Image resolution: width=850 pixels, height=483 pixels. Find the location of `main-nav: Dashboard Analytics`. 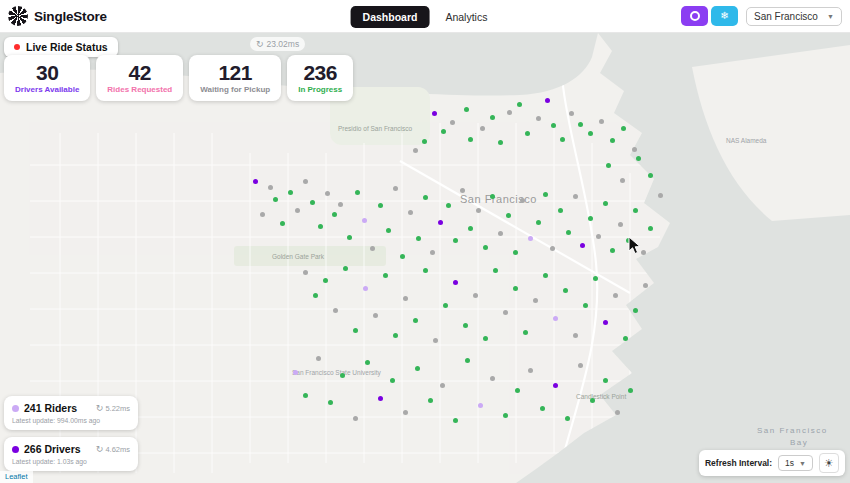

main-nav: Dashboard Analytics is located at coordinates (426, 16).